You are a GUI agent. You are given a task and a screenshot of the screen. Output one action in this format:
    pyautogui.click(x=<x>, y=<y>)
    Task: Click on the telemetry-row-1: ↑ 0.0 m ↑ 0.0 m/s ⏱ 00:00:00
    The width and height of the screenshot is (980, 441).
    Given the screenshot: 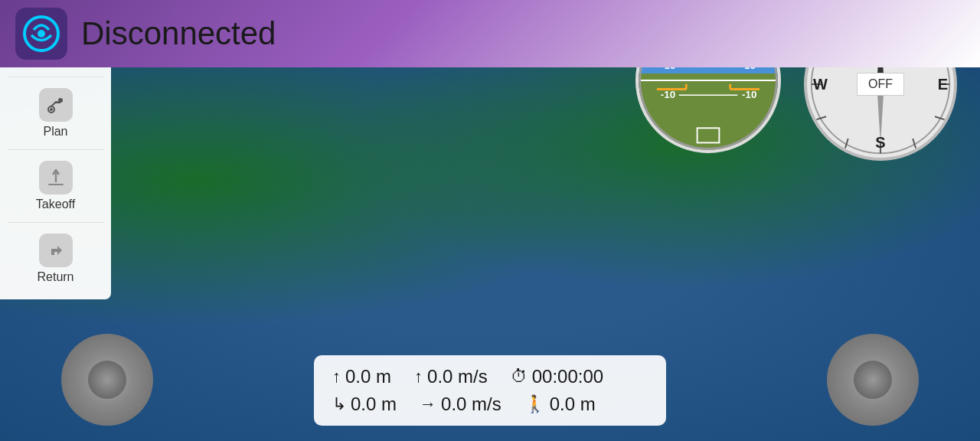 What is the action you would take?
    pyautogui.click(x=490, y=377)
    